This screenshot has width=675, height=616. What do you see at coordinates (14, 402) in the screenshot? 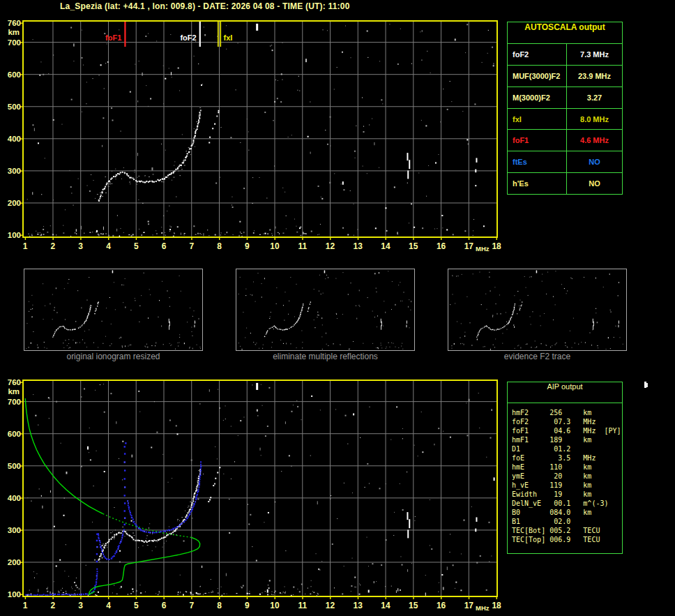
I see `svg-text: 700` at bounding box center [14, 402].